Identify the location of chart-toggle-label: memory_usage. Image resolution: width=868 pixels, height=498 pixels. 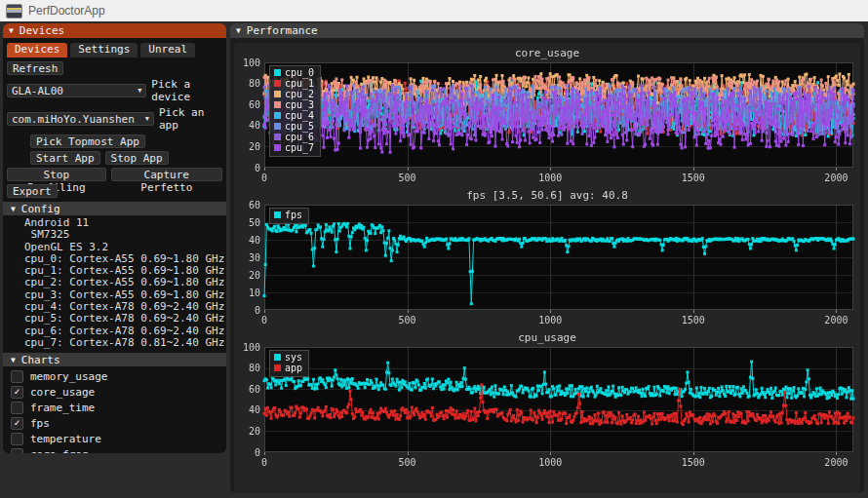
(68, 376).